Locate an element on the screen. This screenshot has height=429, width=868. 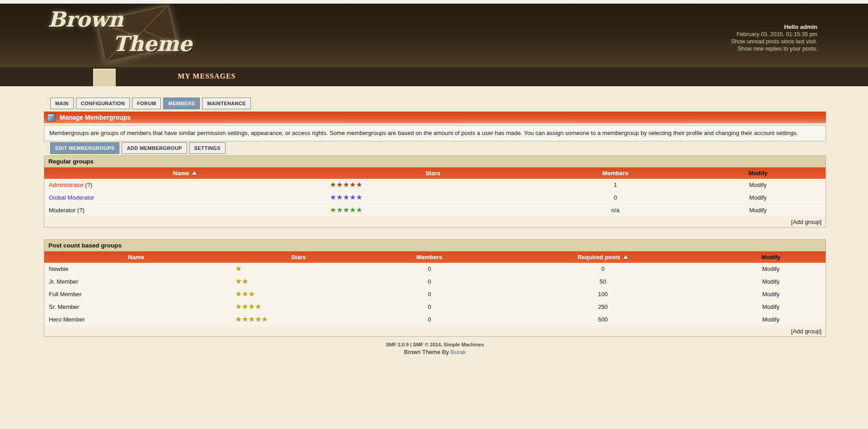
admin-tab-main: MAIN is located at coordinates (62, 103).